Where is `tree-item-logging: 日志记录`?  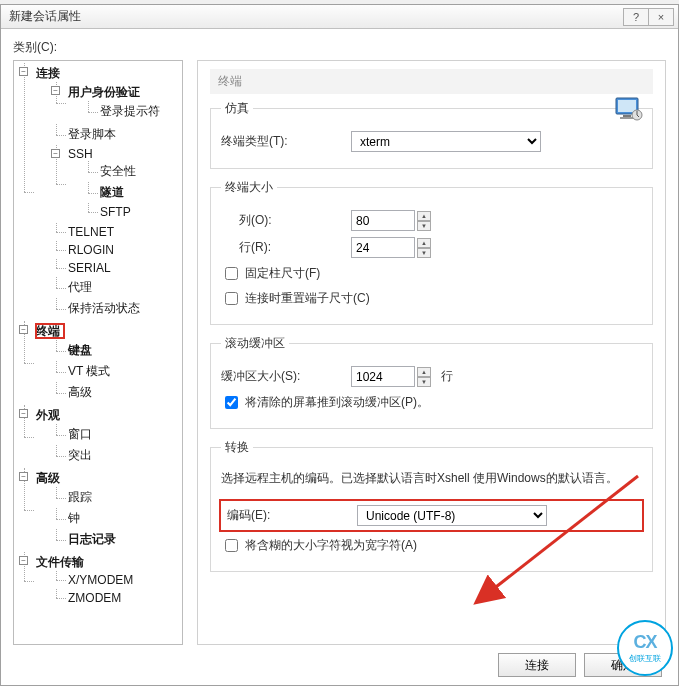 tree-item-logging: 日志记录 is located at coordinates (116, 540).